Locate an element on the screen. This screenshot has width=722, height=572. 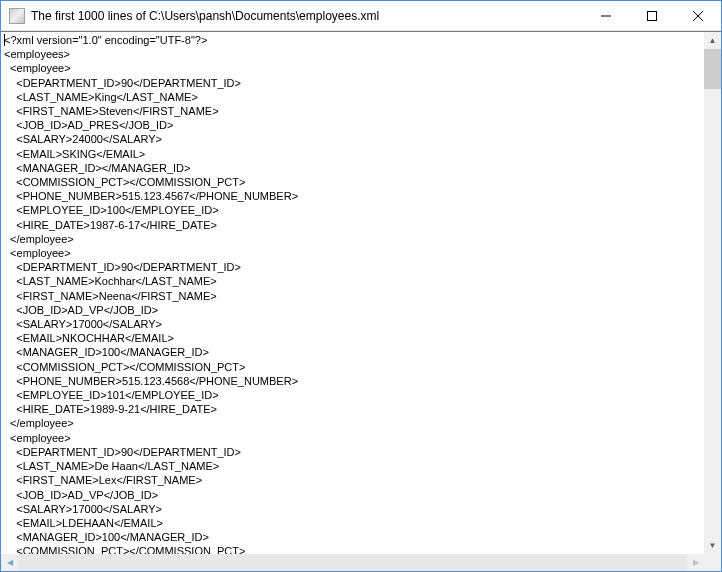
horizontal-scroll-track is located at coordinates (352, 562).